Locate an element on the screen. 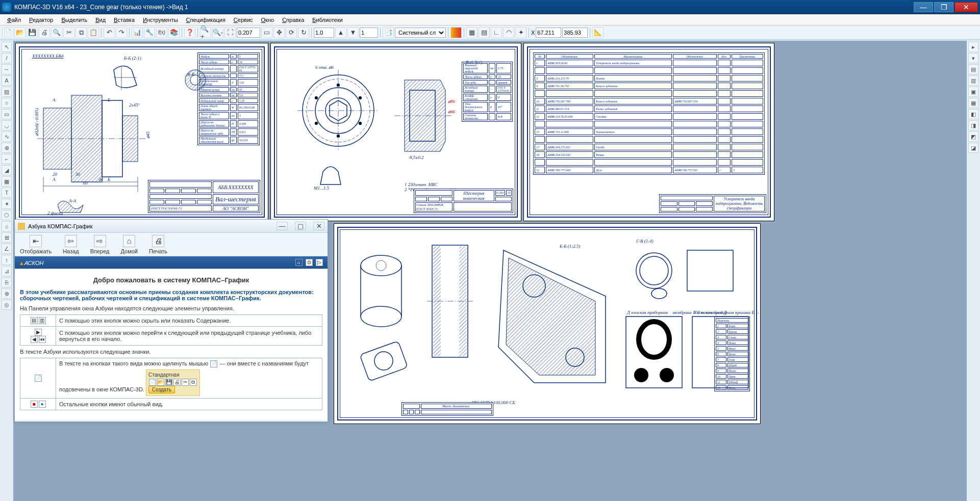 This screenshot has width=980, height=501. menu-spec: Спецификация is located at coordinates (206, 20).